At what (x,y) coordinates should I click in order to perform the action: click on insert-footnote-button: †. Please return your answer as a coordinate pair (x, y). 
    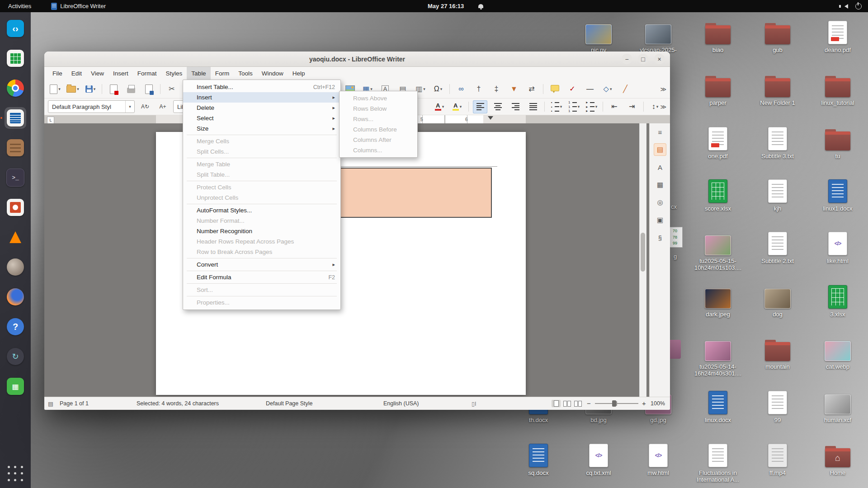
    Looking at the image, I should click on (479, 89).